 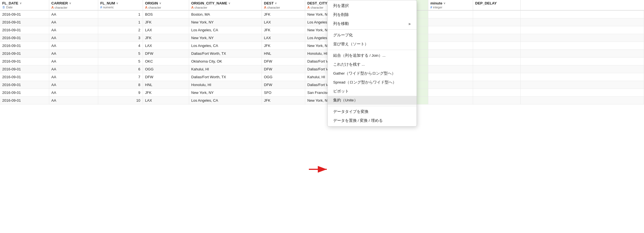 I want to click on col-header-fl-num: FL_NUM ∨ # numeric, so click(x=120, y=5).